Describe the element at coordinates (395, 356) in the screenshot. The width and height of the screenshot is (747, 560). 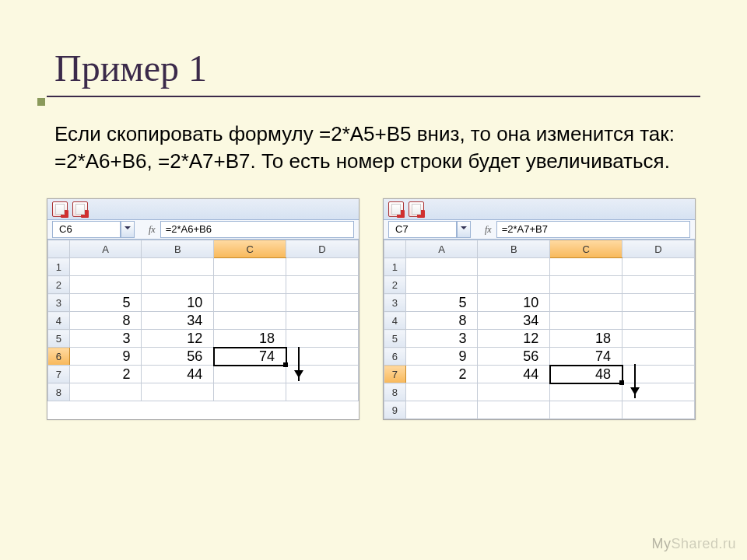
I see `row-header: 6` at that location.